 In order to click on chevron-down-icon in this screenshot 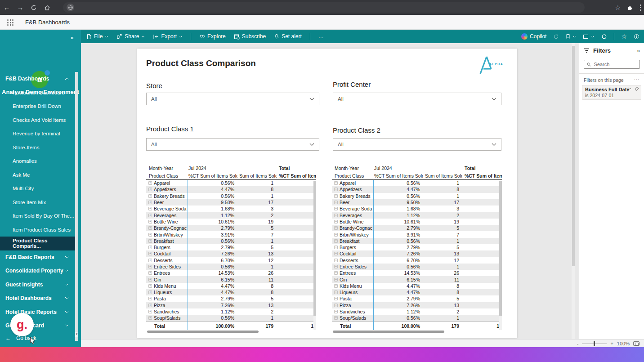, I will do `click(64, 22)`.